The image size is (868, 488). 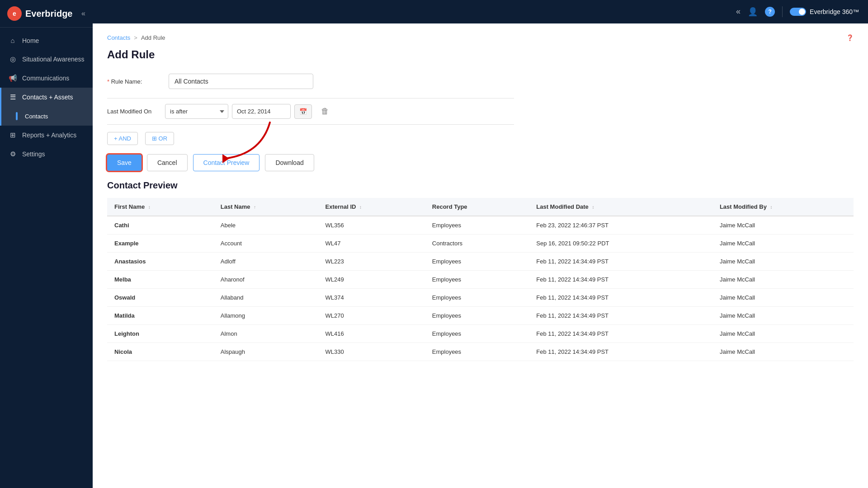 What do you see at coordinates (266, 298) in the screenshot?
I see `cell-last-name: Allaband` at bounding box center [266, 298].